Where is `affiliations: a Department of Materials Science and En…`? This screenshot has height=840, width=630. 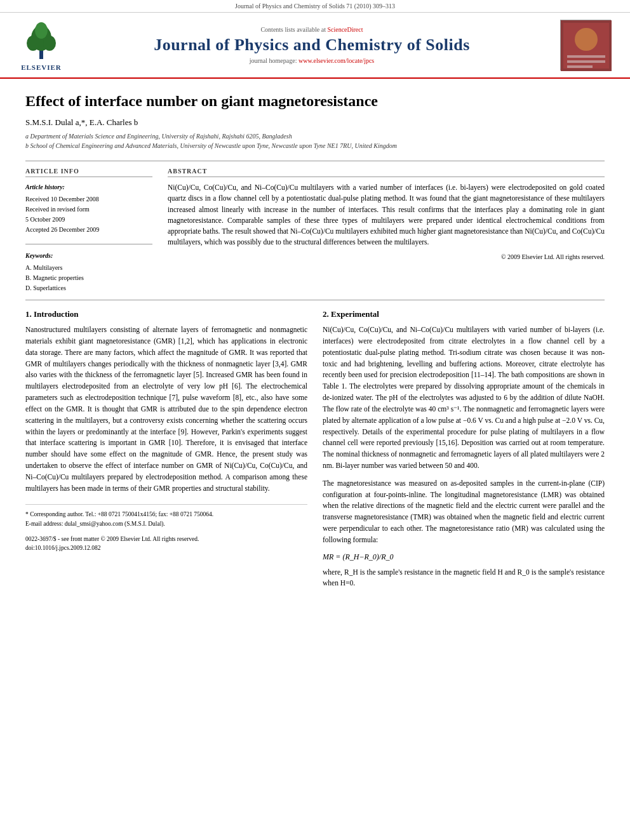
affiliations: a Department of Materials Science and En… is located at coordinates (315, 141).